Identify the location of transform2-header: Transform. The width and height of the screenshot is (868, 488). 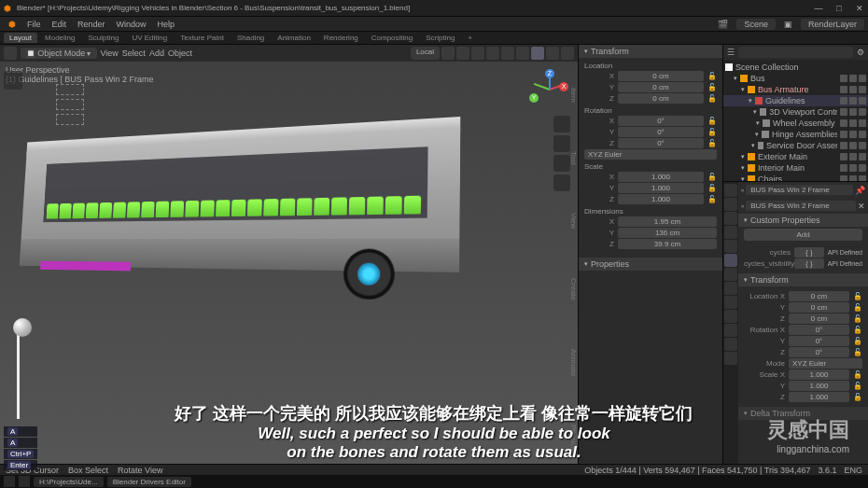
(803, 280).